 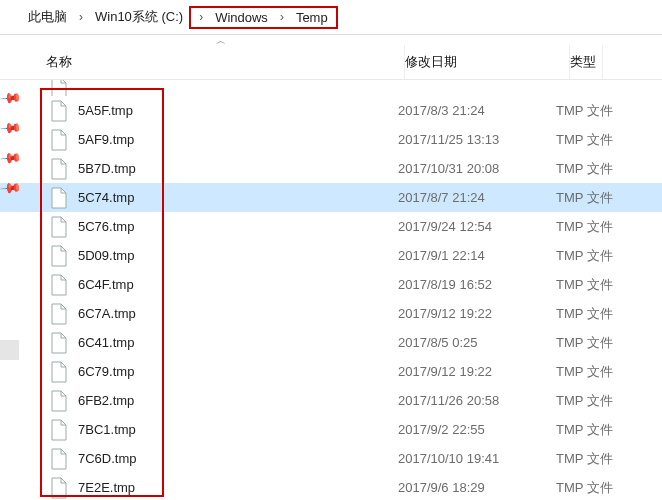 I want to click on table-row: 7E2E.tmp2017/9/6 18:29TMP 文件, so click(x=331, y=486).